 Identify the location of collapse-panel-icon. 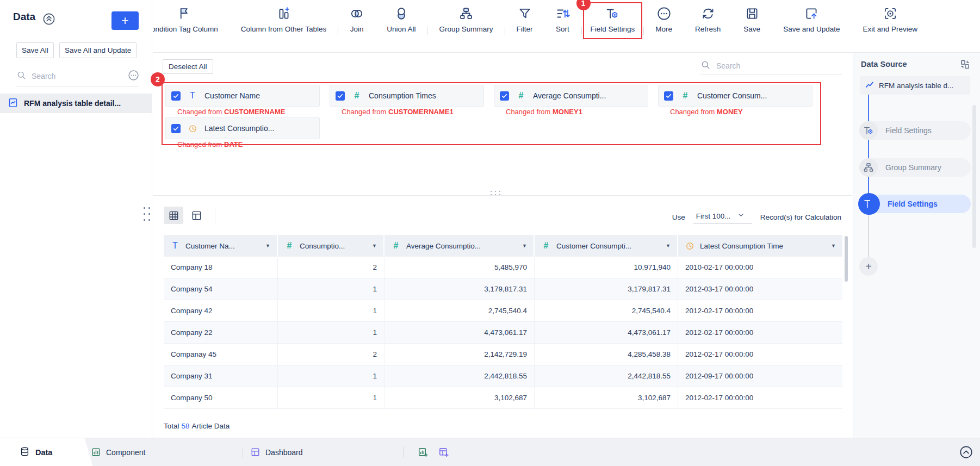
(49, 20).